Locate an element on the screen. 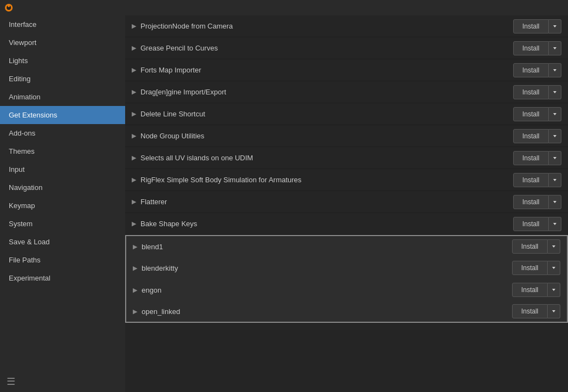 The width and height of the screenshot is (568, 392). ext-name-bake-shape: Bake Shape Keys is located at coordinates (327, 224).